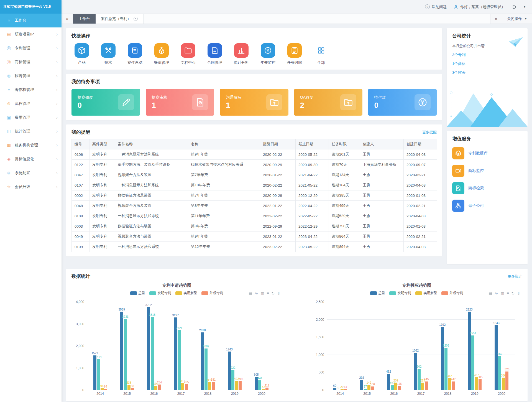 This screenshot has height=402, width=532. I want to click on todo-panel: 我的待办事项 提案修改0提案审核1沟通撰写1OA答复2待付款0, so click(254, 97).